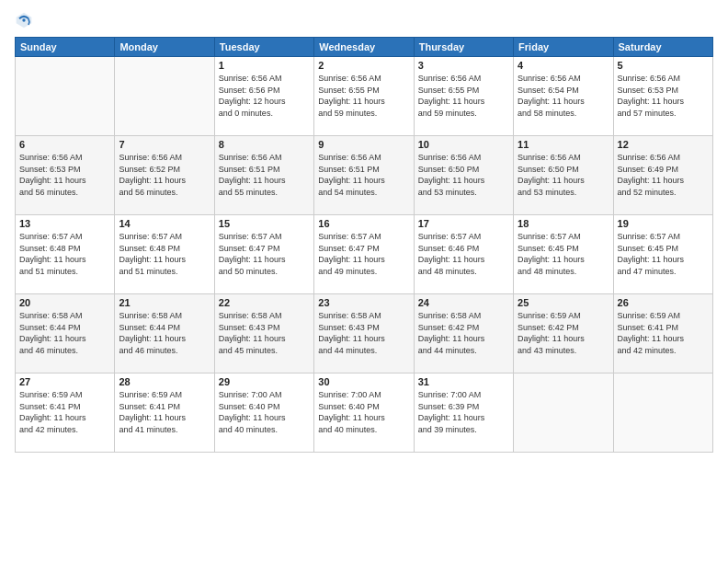  I want to click on calendar-cell: 16Sunrise: 6:57 AM Sunset: 6:47 PM Dayli…, so click(364, 255).